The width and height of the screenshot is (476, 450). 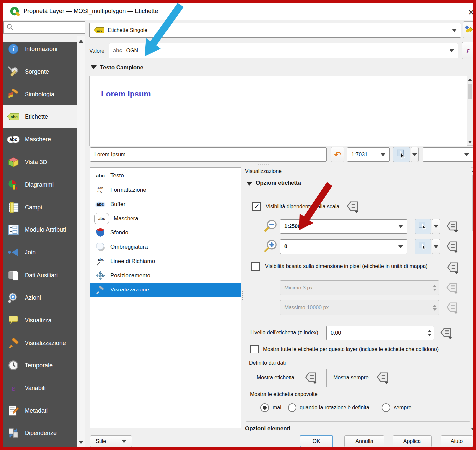 What do you see at coordinates (15, 12) in the screenshot?
I see `qgis-logo` at bounding box center [15, 12].